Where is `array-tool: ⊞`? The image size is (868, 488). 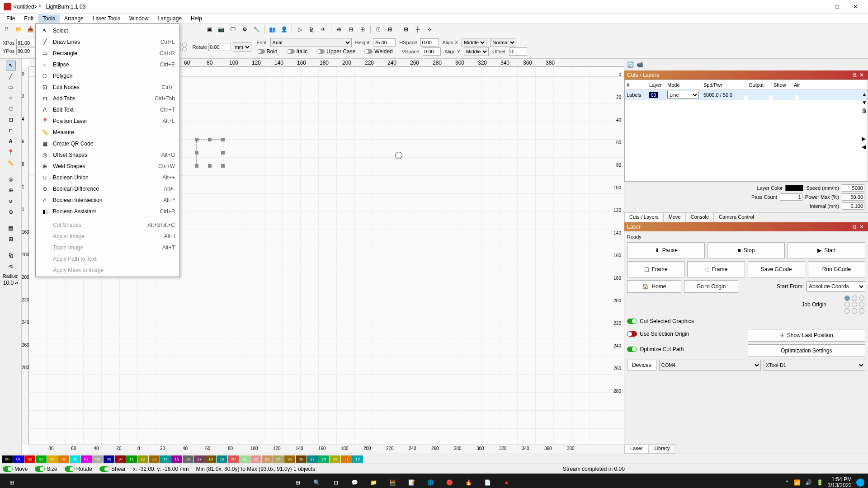
array-tool: ⊞ is located at coordinates (11, 239).